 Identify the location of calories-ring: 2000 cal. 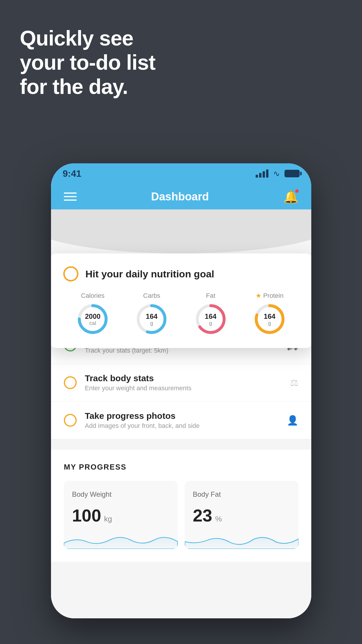
(93, 319).